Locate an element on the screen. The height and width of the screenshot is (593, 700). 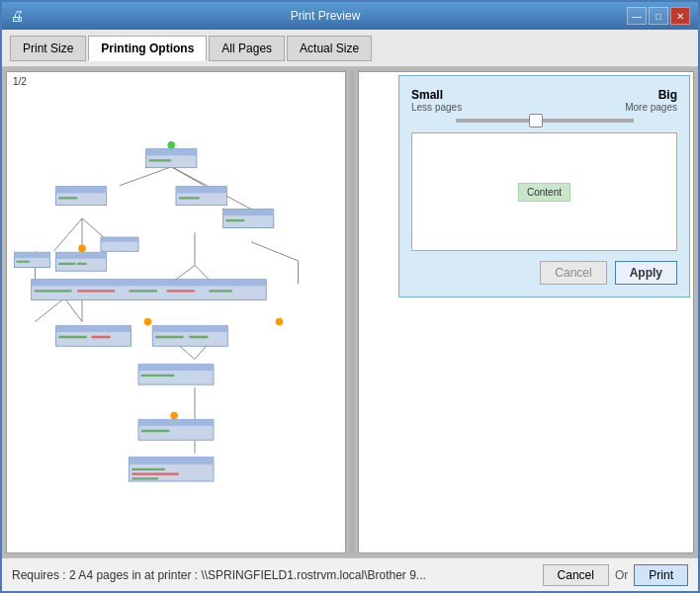
status-bar: Requires : 2 A4 pages in at printer : \\… is located at coordinates (350, 574).